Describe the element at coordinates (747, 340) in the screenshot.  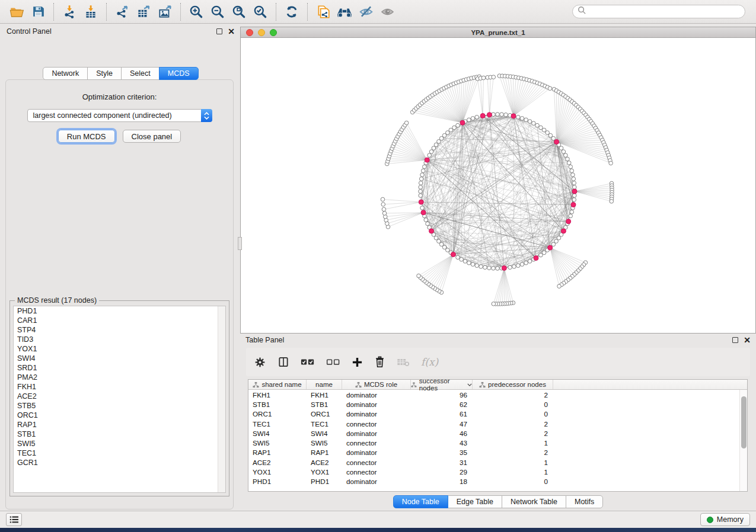
I see `close-table-panel-icon: ✕` at that location.